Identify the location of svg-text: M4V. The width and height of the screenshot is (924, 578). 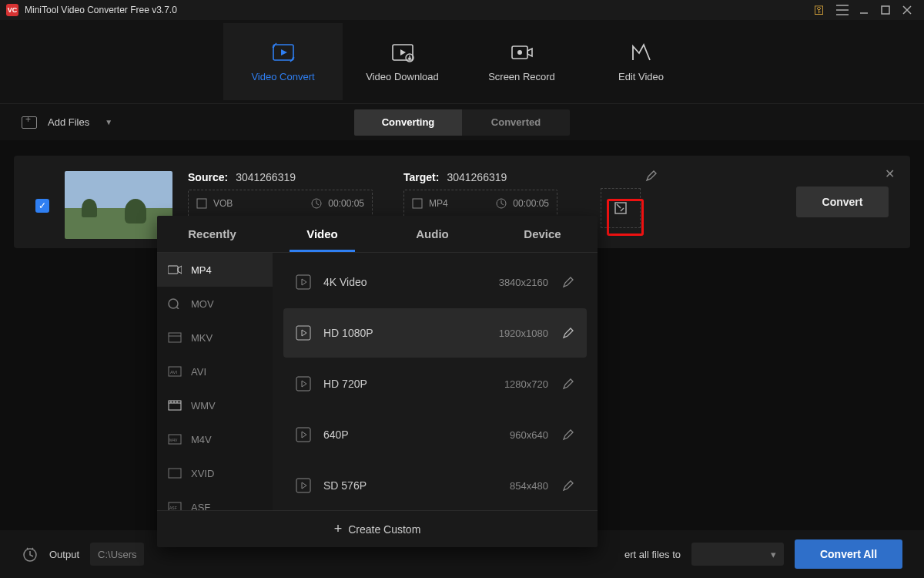
(174, 440).